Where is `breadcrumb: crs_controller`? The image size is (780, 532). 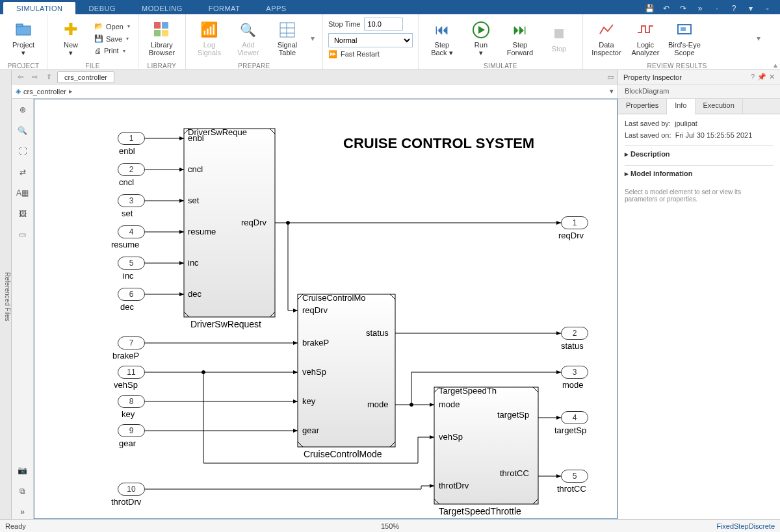
breadcrumb: crs_controller is located at coordinates (45, 92).